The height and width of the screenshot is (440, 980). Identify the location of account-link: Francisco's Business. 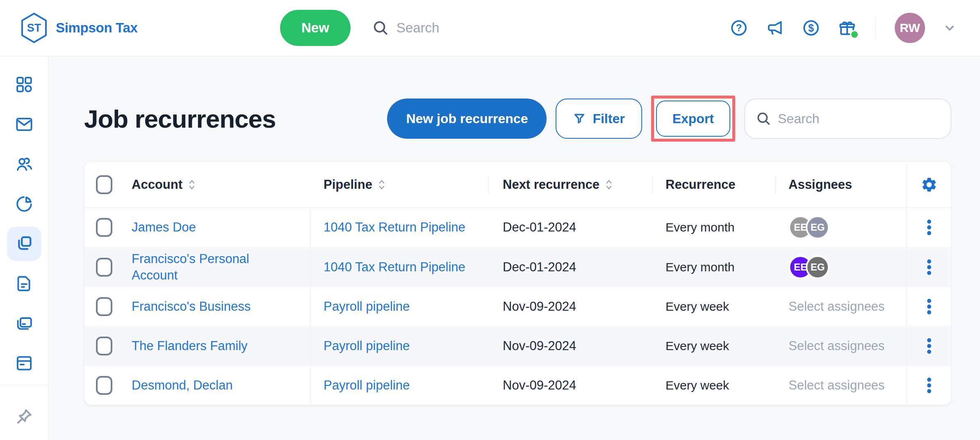
(191, 307).